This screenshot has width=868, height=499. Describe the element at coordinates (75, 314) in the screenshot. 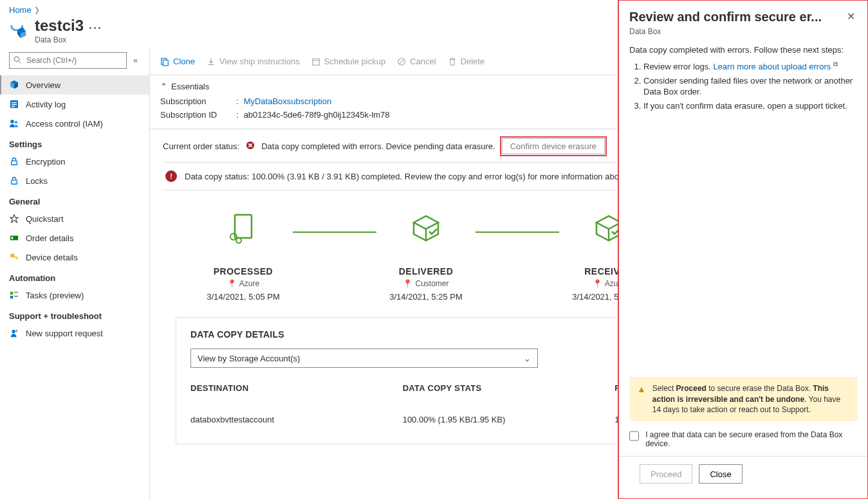

I see `sidebar-group-support: Support + troubleshoot` at that location.